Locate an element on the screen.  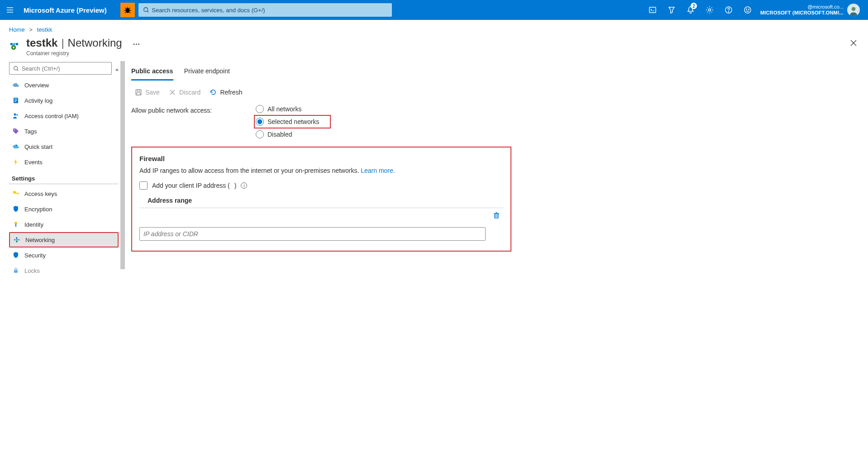
key-icon is located at coordinates (16, 194).